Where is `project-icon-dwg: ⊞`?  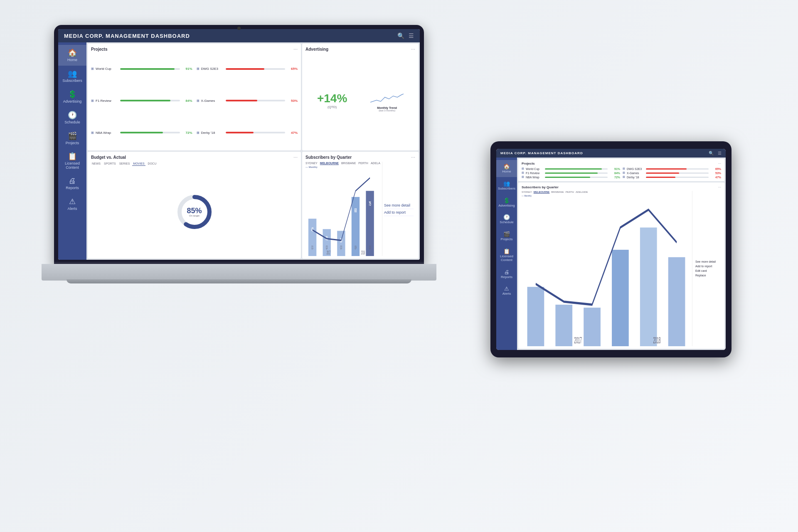 project-icon-dwg: ⊞ is located at coordinates (198, 69).